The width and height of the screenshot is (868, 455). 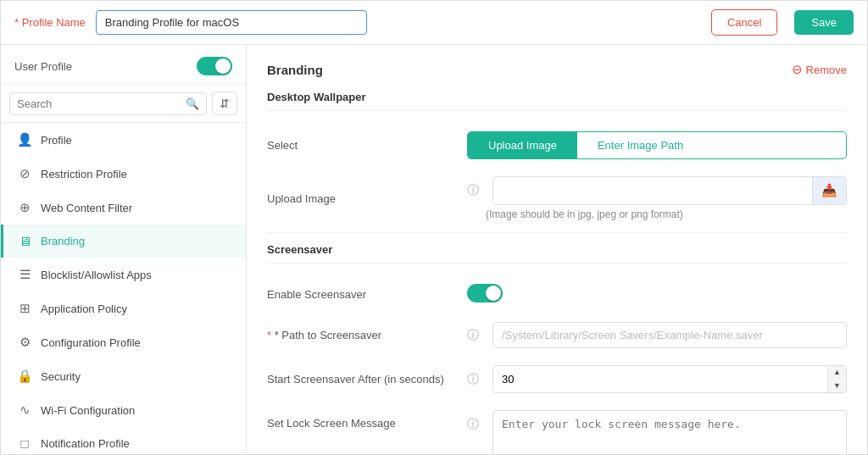 I want to click on desktop-wallpaper-title: Desktop Wallpaper, so click(x=557, y=101).